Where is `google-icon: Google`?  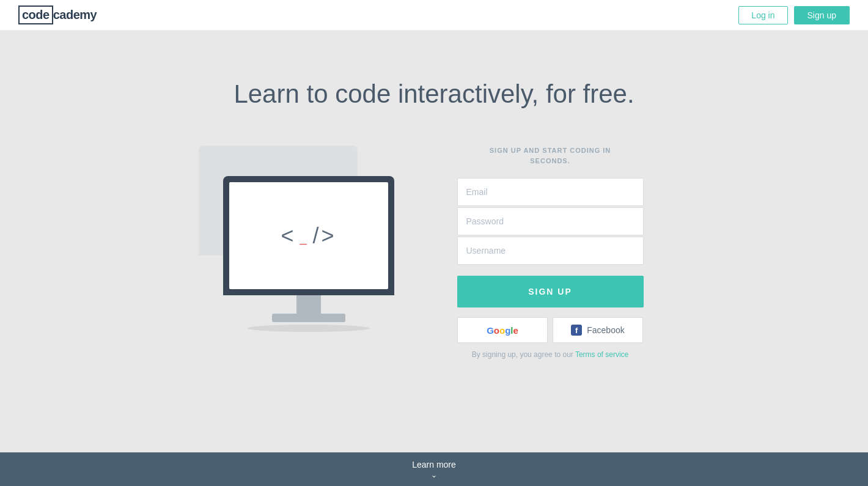
google-icon: Google is located at coordinates (502, 330).